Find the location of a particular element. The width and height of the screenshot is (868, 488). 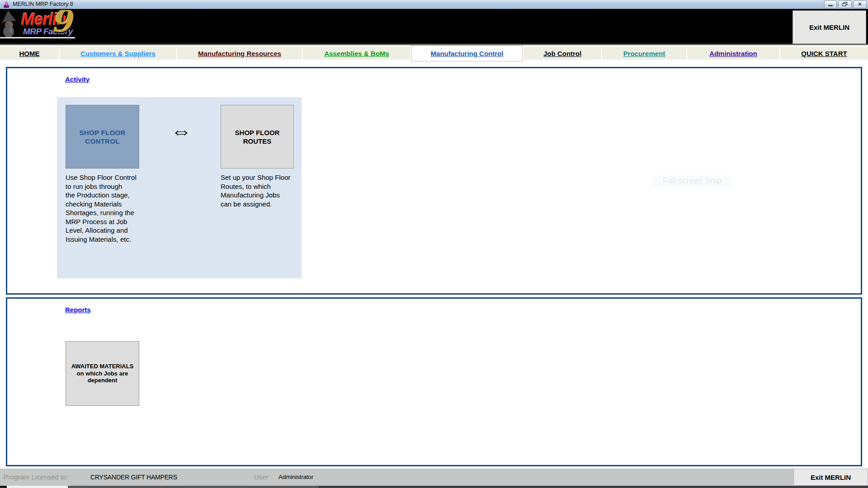

taskbar-edge-strip is located at coordinates (434, 487).